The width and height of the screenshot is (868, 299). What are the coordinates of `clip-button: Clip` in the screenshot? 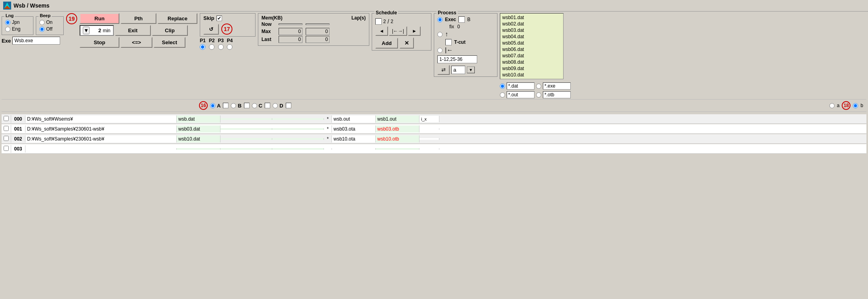 It's located at (170, 30).